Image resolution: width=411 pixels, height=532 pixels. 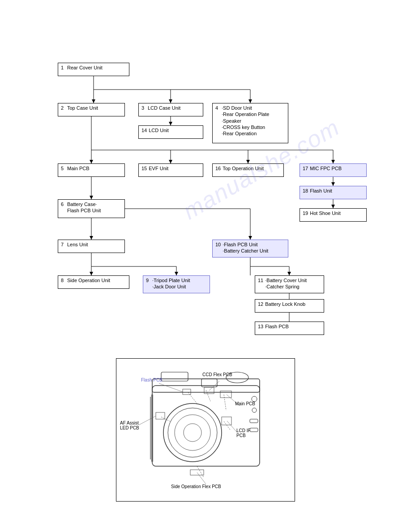 I want to click on box-2-num: 2, so click(x=63, y=108).